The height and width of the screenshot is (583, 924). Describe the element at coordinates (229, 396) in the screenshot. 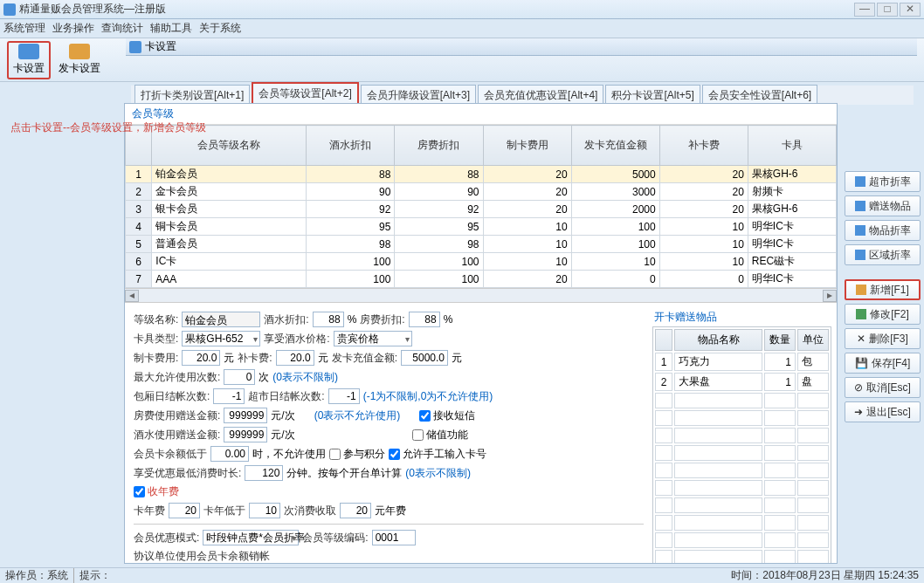

I see `daily-room-input: -1` at that location.